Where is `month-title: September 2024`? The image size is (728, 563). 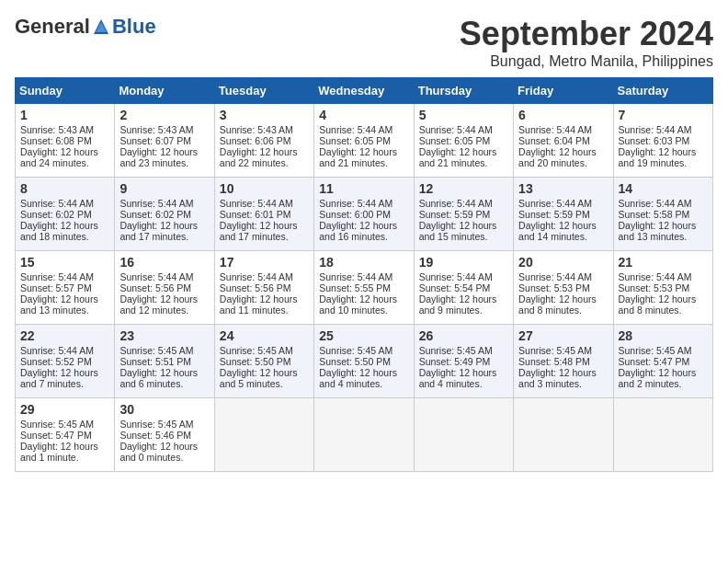 month-title: September 2024 is located at coordinates (586, 34).